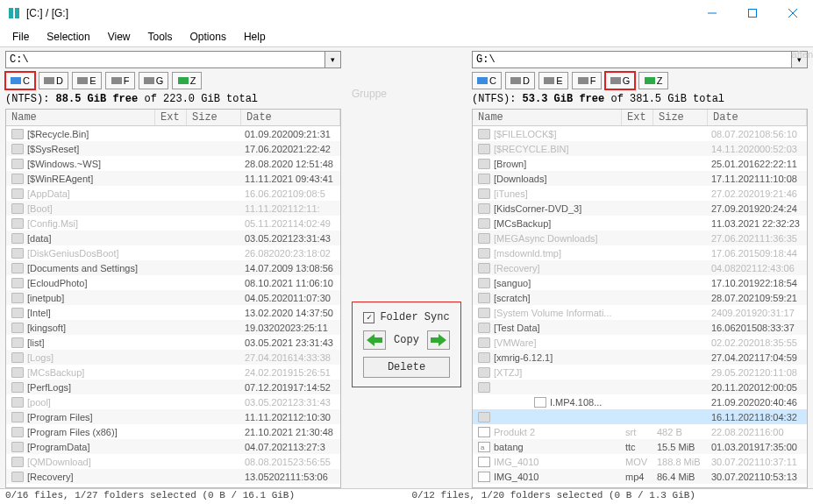 This screenshot has height=504, width=813. Describe the element at coordinates (640, 282) in the screenshot. I see `list-row: [sanguo]17.10.201922:18:54` at that location.